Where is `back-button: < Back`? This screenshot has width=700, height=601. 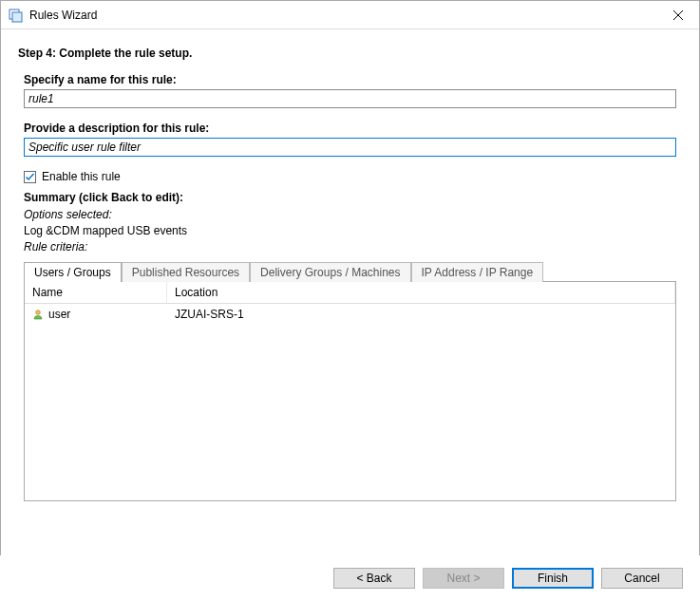
back-button: < Back is located at coordinates (374, 578).